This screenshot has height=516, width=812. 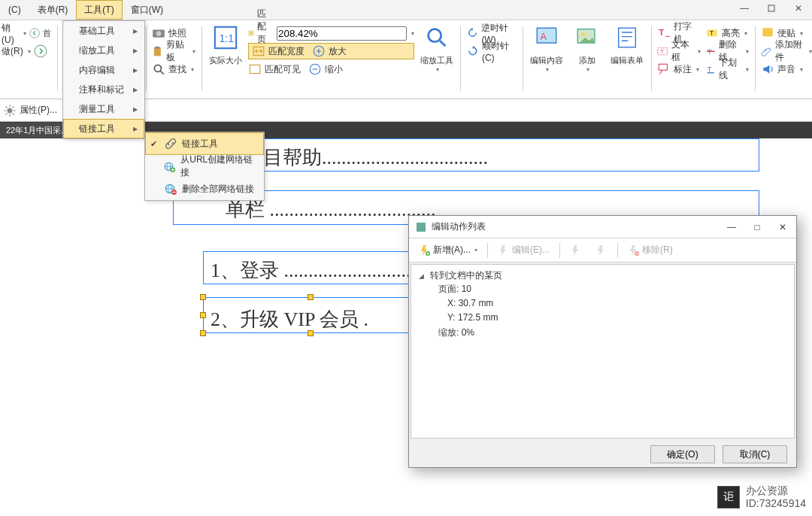 I want to click on bolt-plus-icon, so click(x=425, y=250).